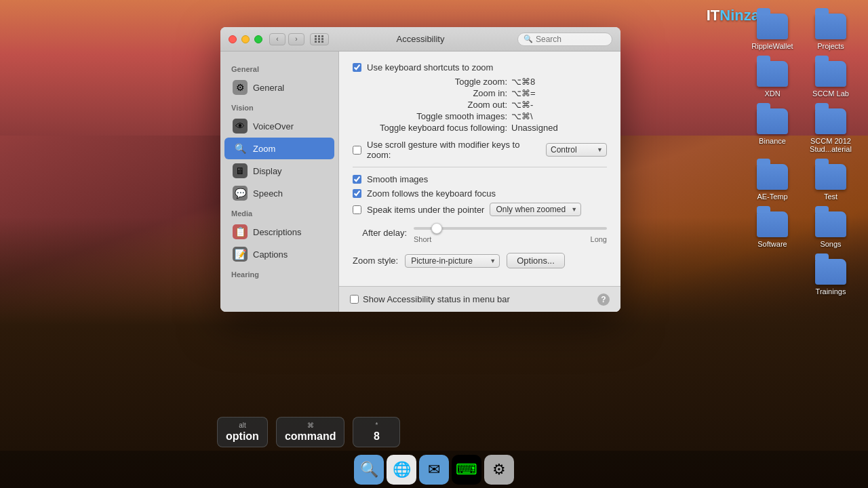 The image size is (868, 488). I want to click on desktop-icon-projects: Projects, so click(831, 32).